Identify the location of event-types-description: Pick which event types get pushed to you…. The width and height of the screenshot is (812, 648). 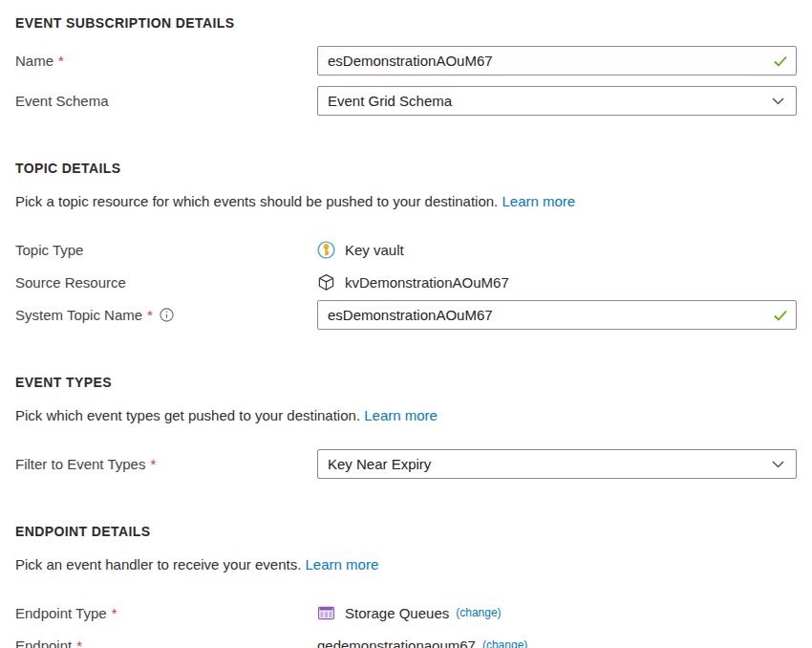
(406, 416).